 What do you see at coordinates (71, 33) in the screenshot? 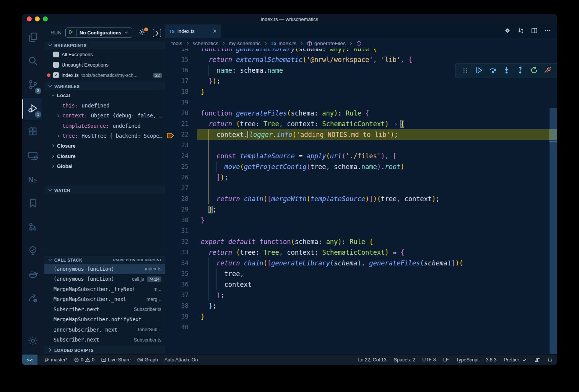
I see `start-debug-icon` at bounding box center [71, 33].